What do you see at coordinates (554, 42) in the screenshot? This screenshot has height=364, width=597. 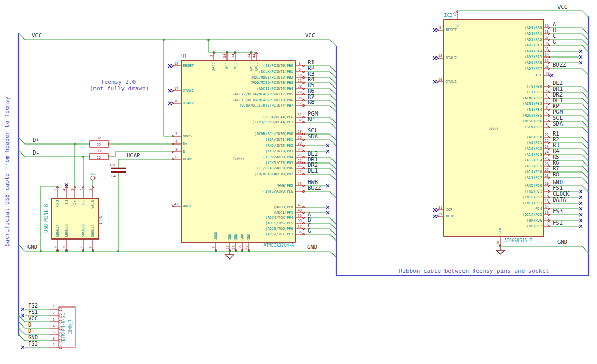 I see `net-label: G` at bounding box center [554, 42].